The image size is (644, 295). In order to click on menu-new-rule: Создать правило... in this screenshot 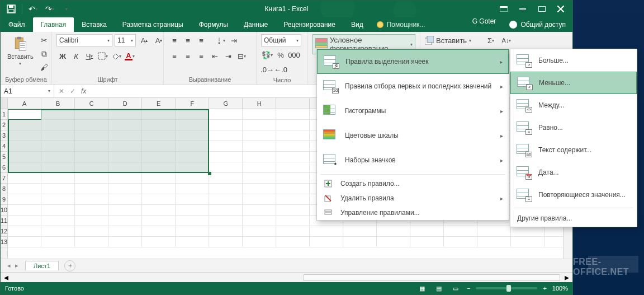, I will do `click(413, 184)`.